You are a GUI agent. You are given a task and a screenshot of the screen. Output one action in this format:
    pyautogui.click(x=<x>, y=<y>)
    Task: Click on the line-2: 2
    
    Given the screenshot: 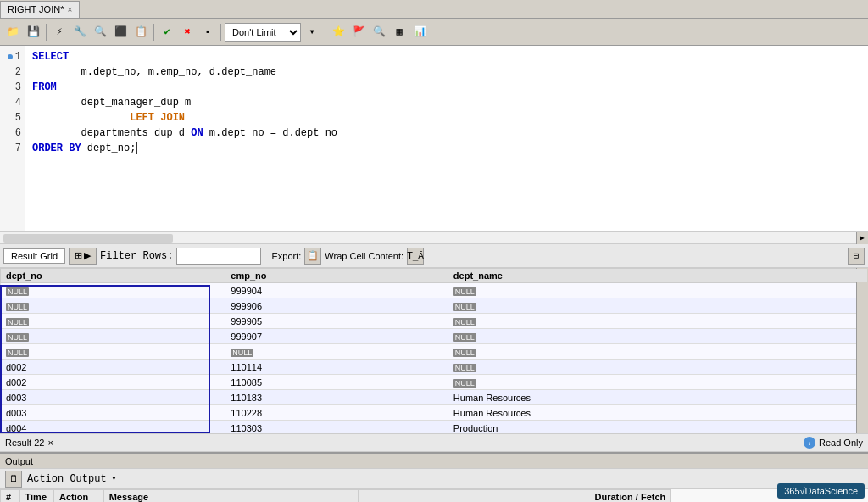 What is the action you would take?
    pyautogui.click(x=12, y=72)
    